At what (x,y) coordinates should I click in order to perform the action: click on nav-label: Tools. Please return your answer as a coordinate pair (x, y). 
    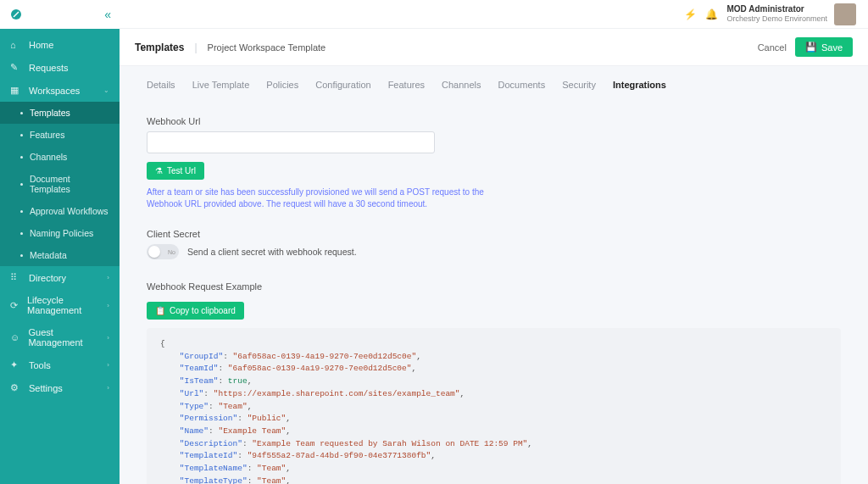
    Looking at the image, I should click on (40, 365).